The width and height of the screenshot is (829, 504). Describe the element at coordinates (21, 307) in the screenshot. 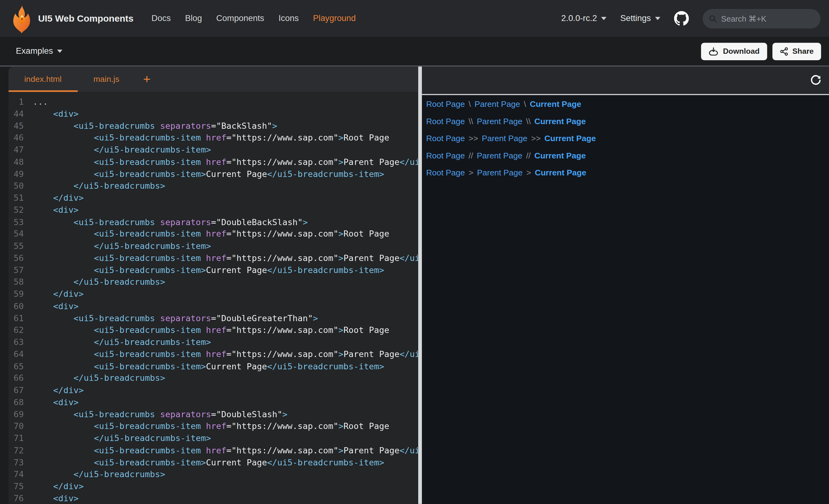

I see `line-number: 60` at that location.